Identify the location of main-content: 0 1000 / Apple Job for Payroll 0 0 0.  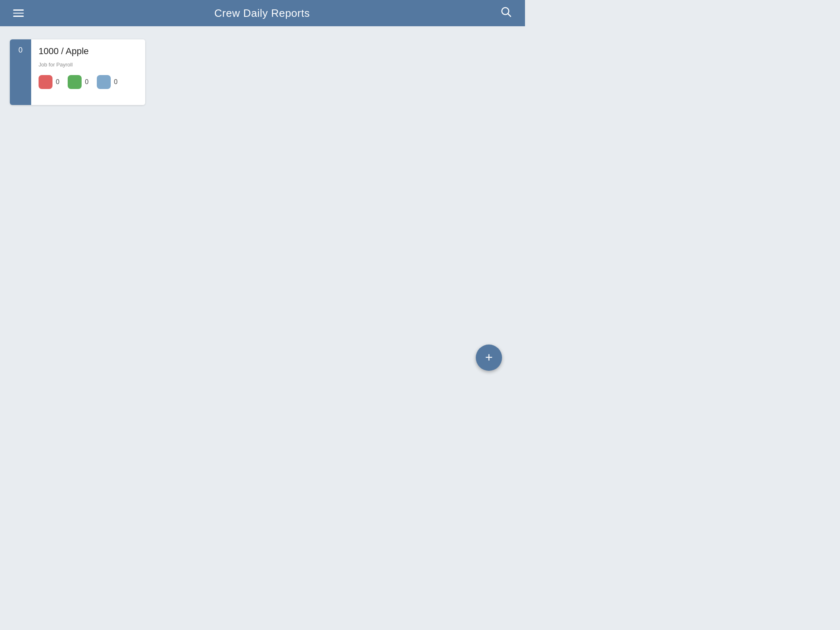
(262, 72).